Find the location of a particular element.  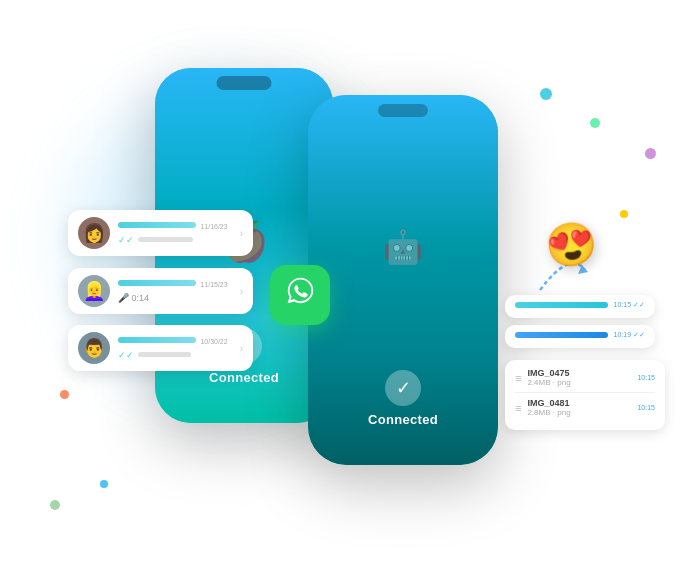

android-connected-text: Connected is located at coordinates (403, 420).